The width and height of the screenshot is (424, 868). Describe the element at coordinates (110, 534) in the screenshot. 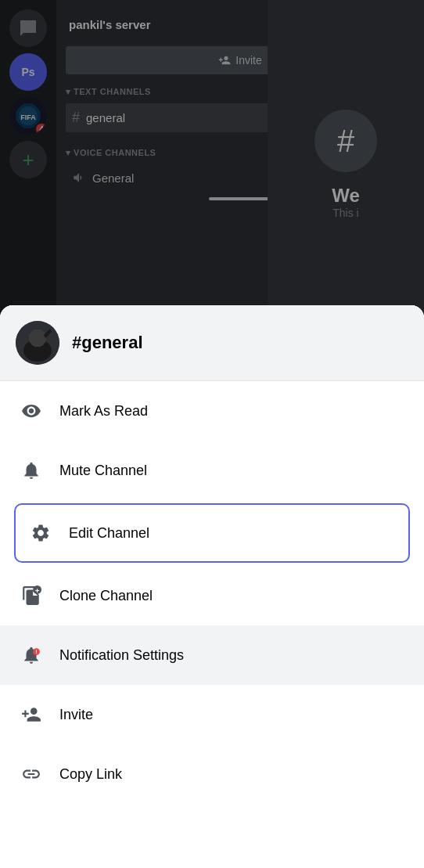

I see `edit-channel-label: Edit Channel` at that location.